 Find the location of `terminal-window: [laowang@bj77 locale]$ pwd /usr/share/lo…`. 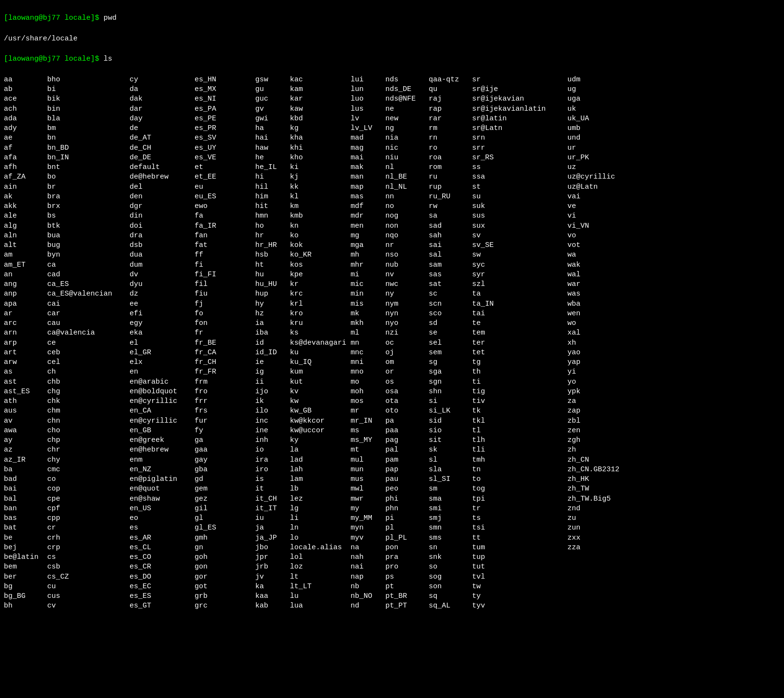

terminal-window: [laowang@bj77 locale]$ pwd /usr/share/lo… is located at coordinates (392, 39).